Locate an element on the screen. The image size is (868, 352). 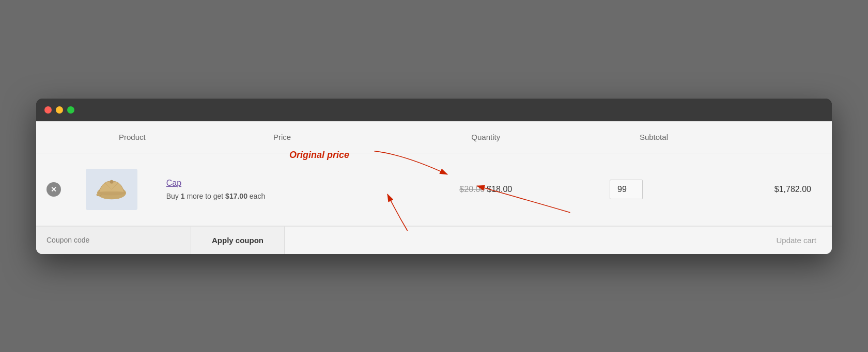
upsell-qty: 1 is located at coordinates (183, 196).